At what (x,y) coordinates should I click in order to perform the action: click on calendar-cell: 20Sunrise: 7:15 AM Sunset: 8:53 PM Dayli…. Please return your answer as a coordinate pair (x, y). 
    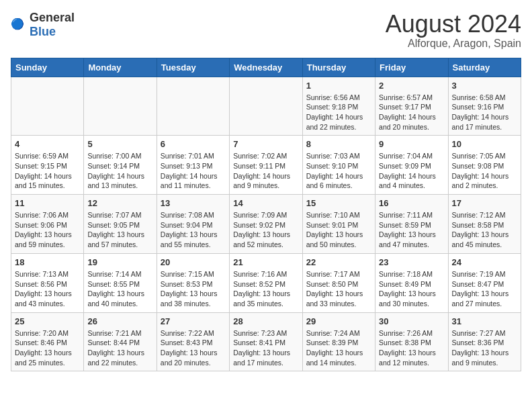
    Looking at the image, I should click on (193, 283).